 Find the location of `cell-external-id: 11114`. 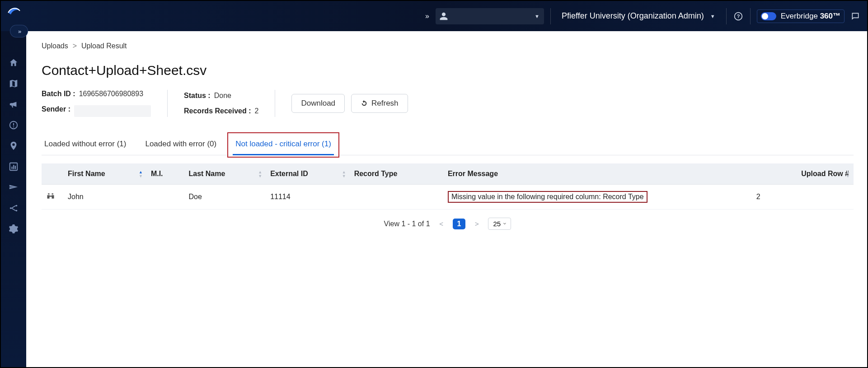

cell-external-id: 11114 is located at coordinates (307, 197).